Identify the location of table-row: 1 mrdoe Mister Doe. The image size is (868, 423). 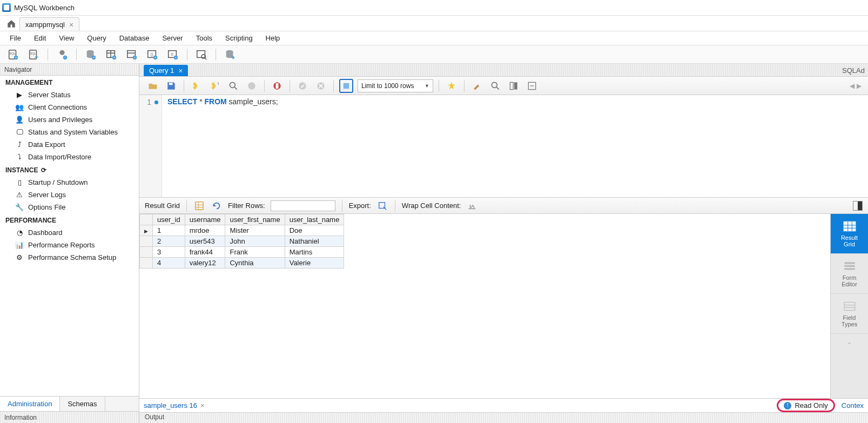
(242, 231).